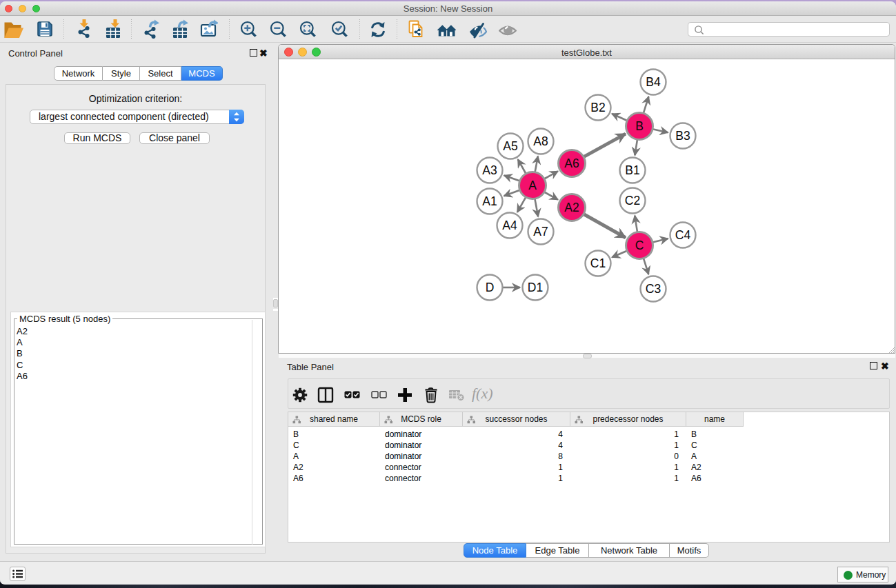 Image resolution: width=896 pixels, height=588 pixels. I want to click on svg-text: C1, so click(598, 263).